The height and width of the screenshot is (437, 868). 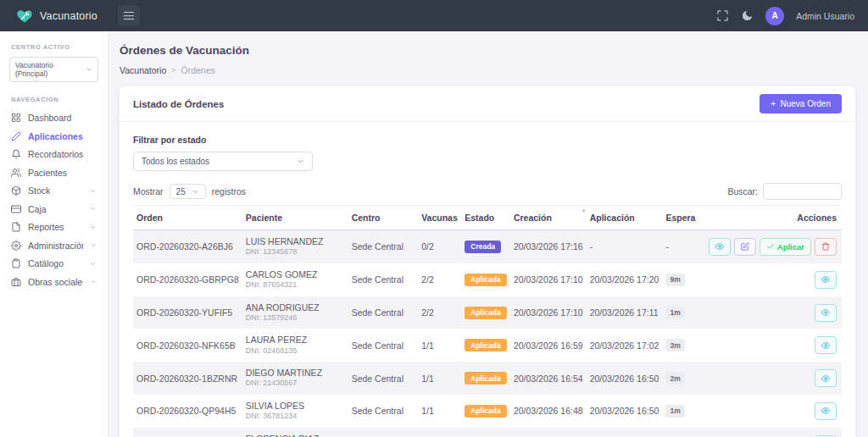 What do you see at coordinates (295, 417) in the screenshot?
I see `patient-dni: DNI: 36781234` at bounding box center [295, 417].